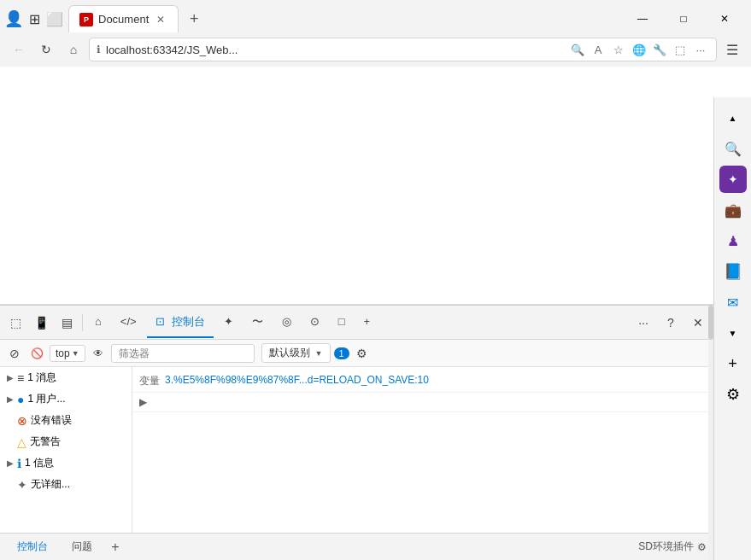  What do you see at coordinates (733, 210) in the screenshot?
I see `shopping-icon: 💼` at bounding box center [733, 210].